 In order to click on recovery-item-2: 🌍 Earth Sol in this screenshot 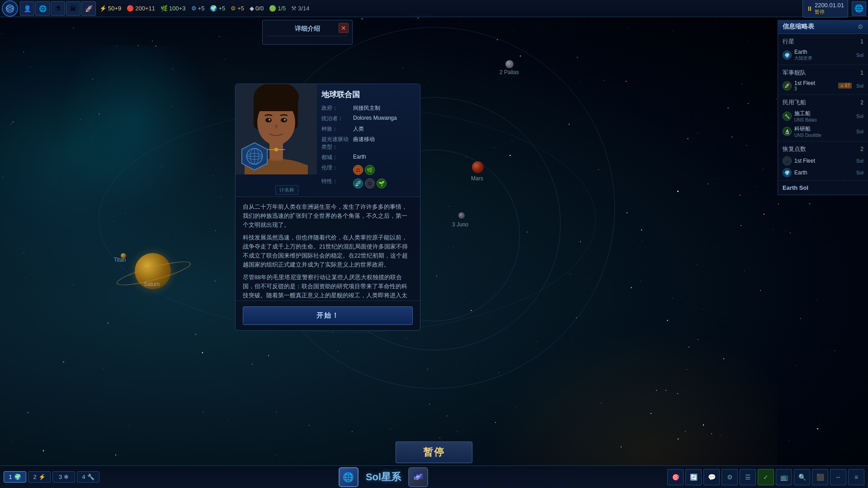, I will do `click(823, 173)`.